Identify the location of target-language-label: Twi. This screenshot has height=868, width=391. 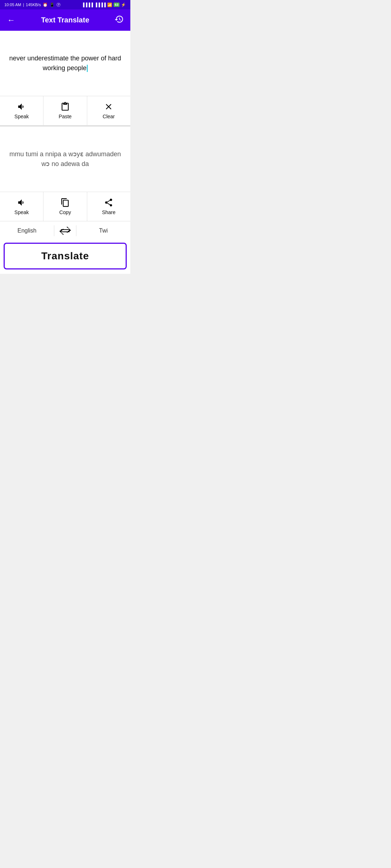
(104, 231).